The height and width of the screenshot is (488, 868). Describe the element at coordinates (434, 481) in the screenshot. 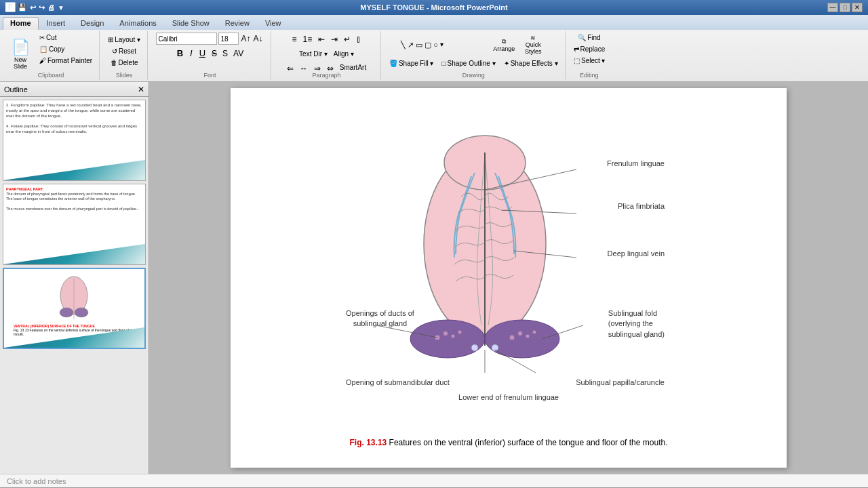

I see `notes-bar: Click to add notes` at that location.